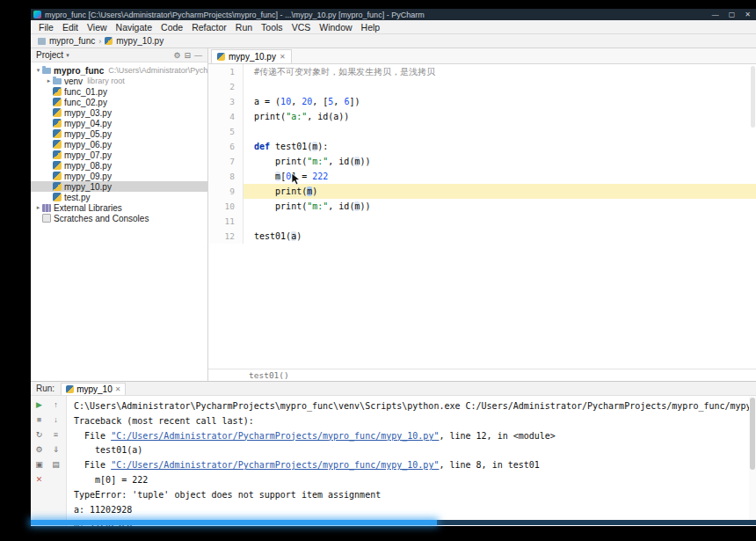 This screenshot has height=541, width=756. I want to click on python-icon, so click(57, 165).